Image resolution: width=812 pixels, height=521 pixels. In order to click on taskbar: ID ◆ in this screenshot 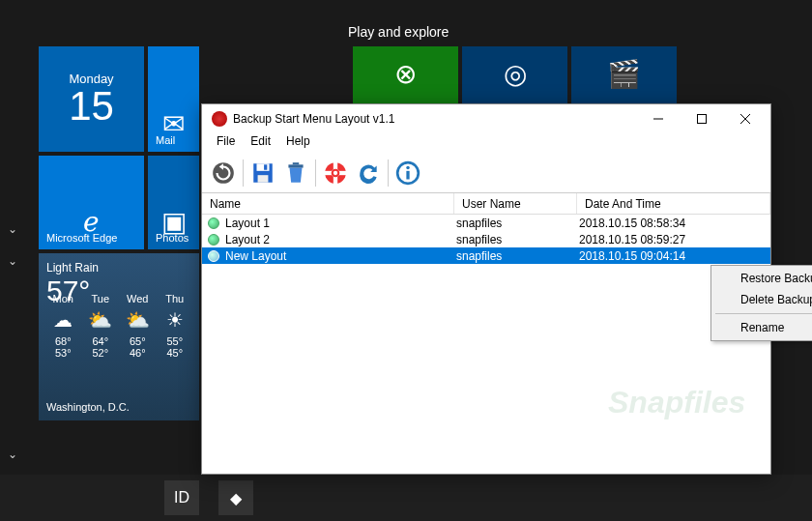, I will do `click(406, 498)`.